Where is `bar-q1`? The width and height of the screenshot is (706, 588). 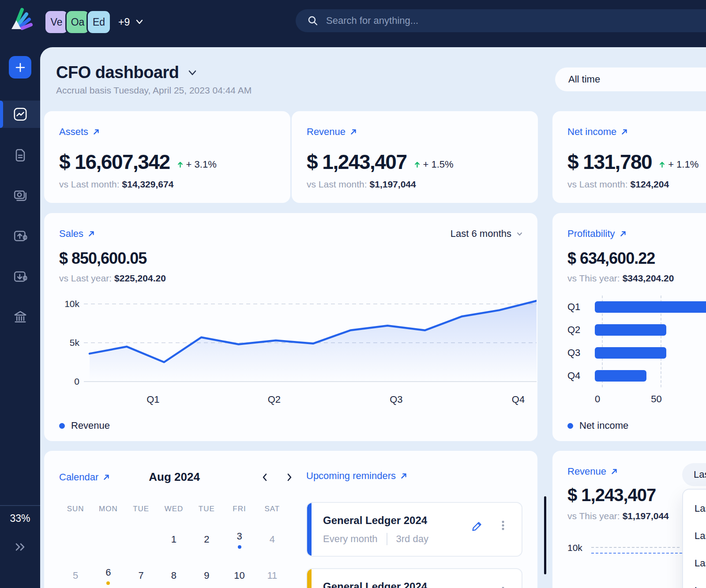 bar-q1 is located at coordinates (650, 307).